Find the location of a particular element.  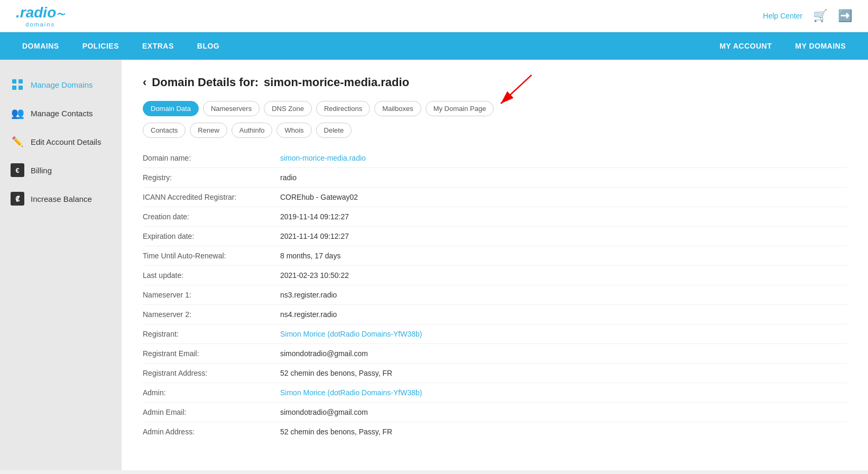

nav-my-account: MY ACCOUNT is located at coordinates (745, 46).